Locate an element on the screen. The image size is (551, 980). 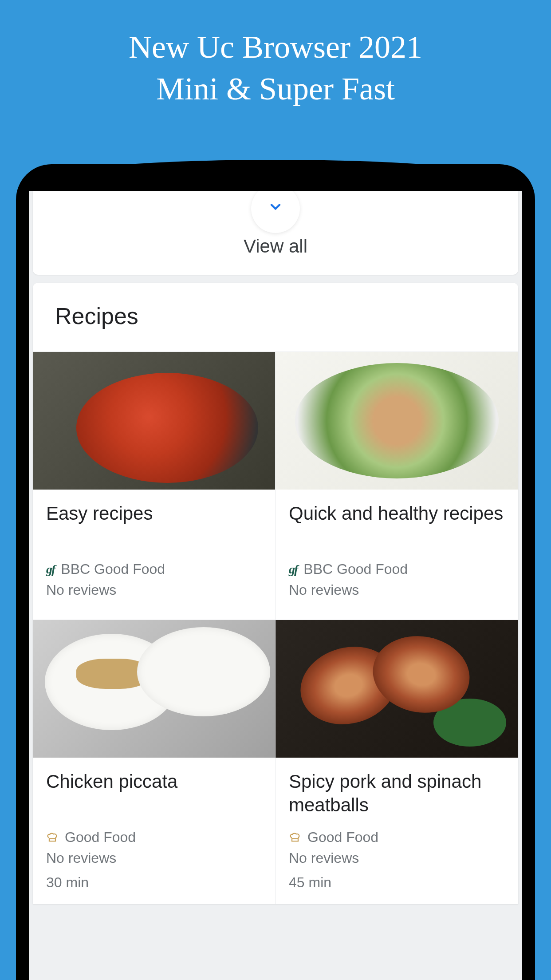
recipe-body: Quick and healthy recipes gf BBC Good Fo… is located at coordinates (397, 555).